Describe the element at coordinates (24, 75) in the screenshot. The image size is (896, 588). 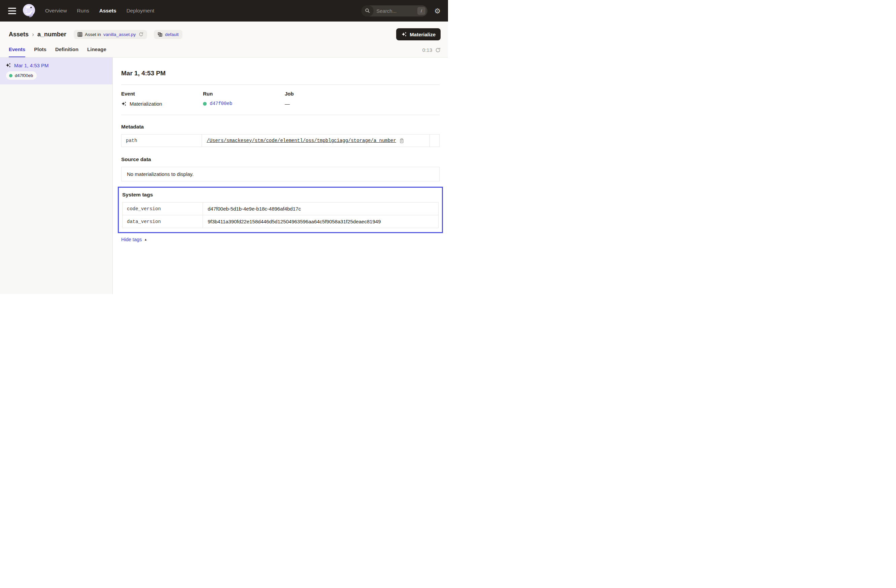
I see `run-tag-id: d47f00eb` at that location.